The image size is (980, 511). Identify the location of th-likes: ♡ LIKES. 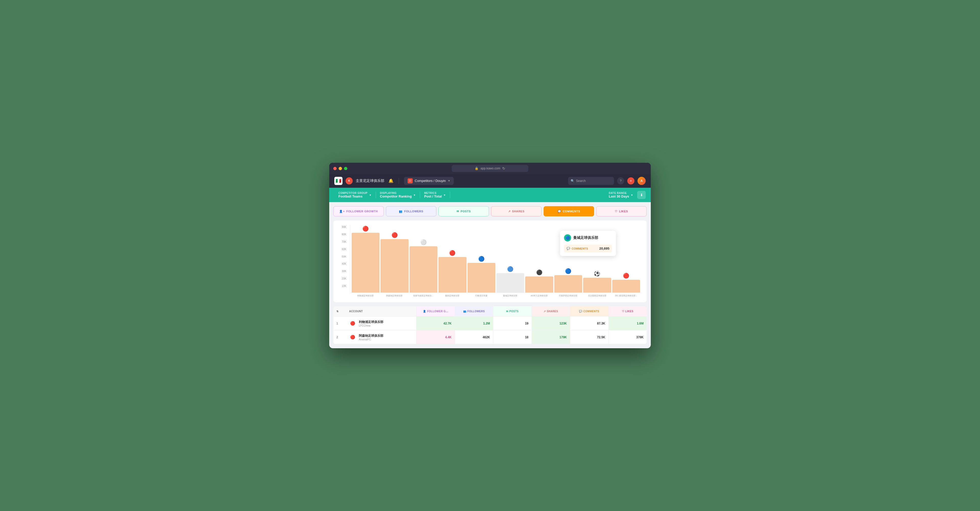
(628, 311).